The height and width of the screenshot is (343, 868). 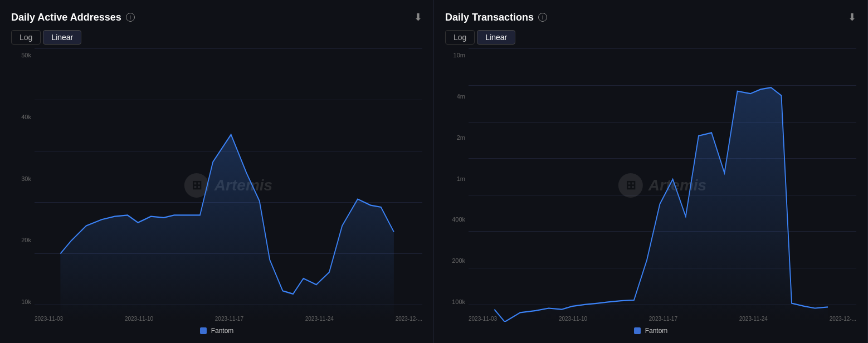 I want to click on panel1-y-label-1: 20k, so click(x=23, y=240).